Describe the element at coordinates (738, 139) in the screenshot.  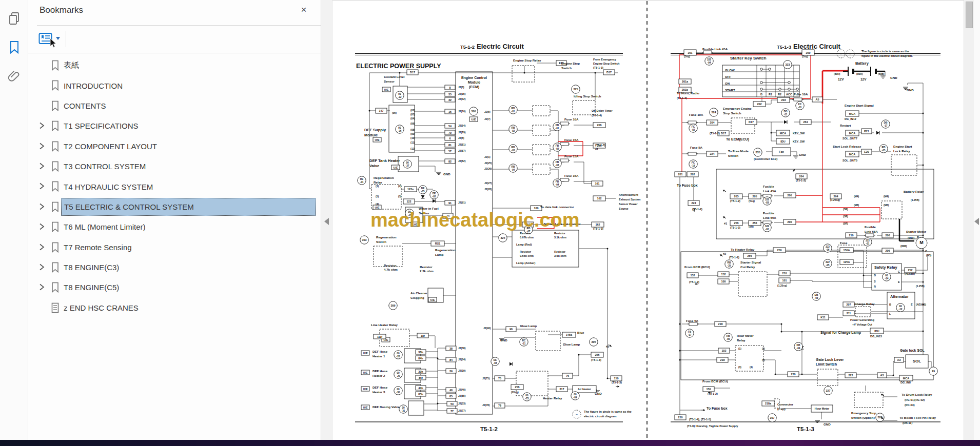
I see `diagram-text: To ECM(ECU)` at that location.